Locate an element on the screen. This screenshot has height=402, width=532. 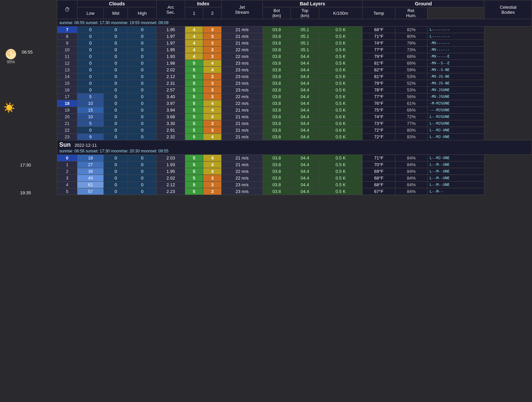
col-idx1: 1 is located at coordinates (194, 13).